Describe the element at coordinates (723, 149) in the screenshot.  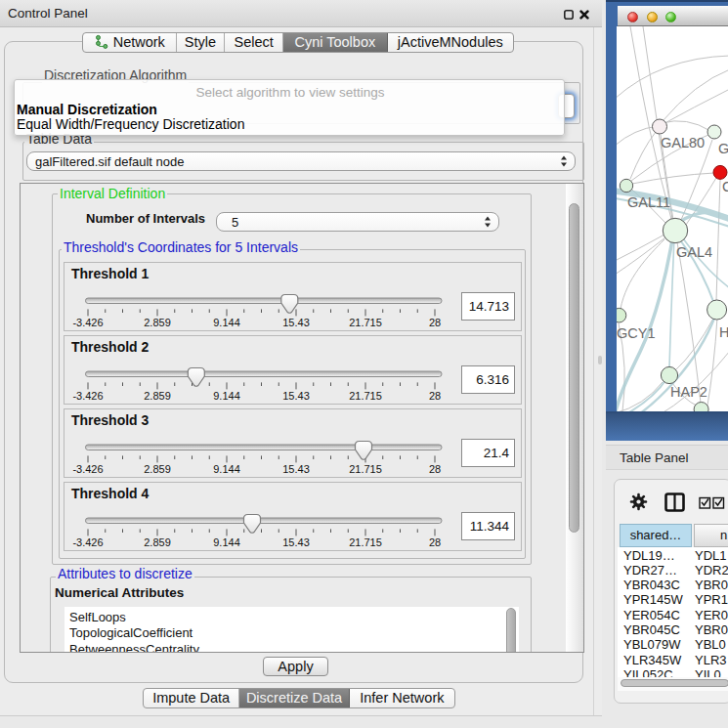
I see `svg-text: G` at that location.